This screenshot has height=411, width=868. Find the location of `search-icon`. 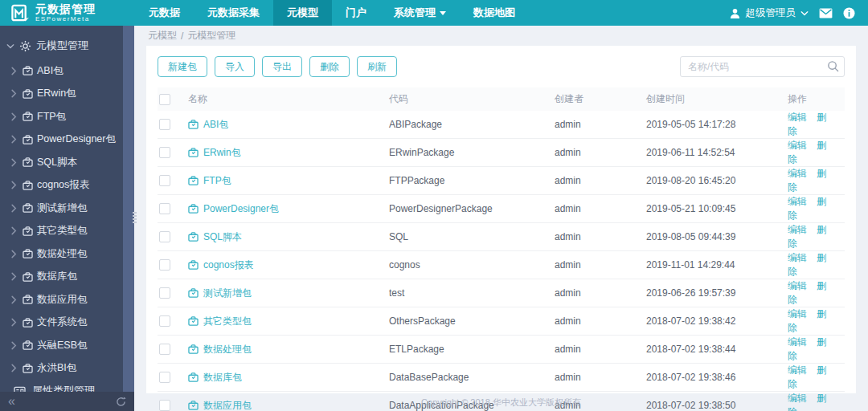

search-icon is located at coordinates (833, 66).